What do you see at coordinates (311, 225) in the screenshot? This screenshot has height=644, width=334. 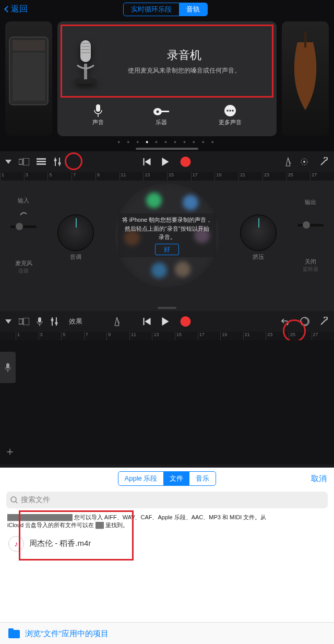 I see `output-level-slider` at bounding box center [311, 225].